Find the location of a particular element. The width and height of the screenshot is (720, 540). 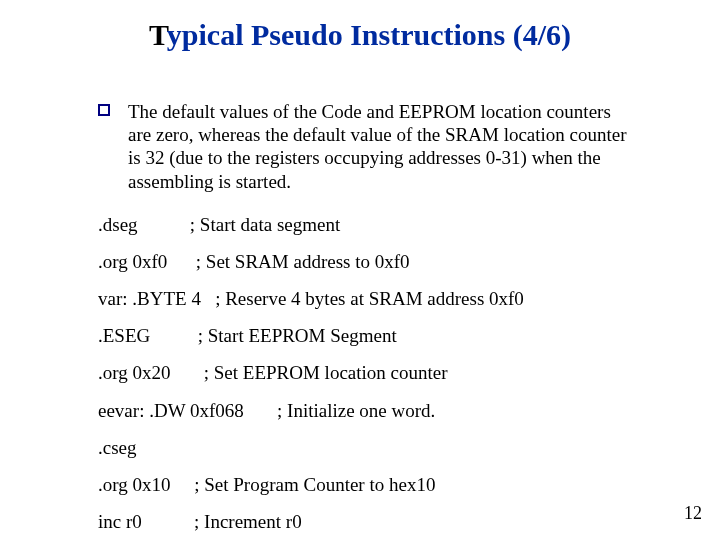

code-line: .ESEG ; Start EEPROM Segment is located at coordinates (368, 336).